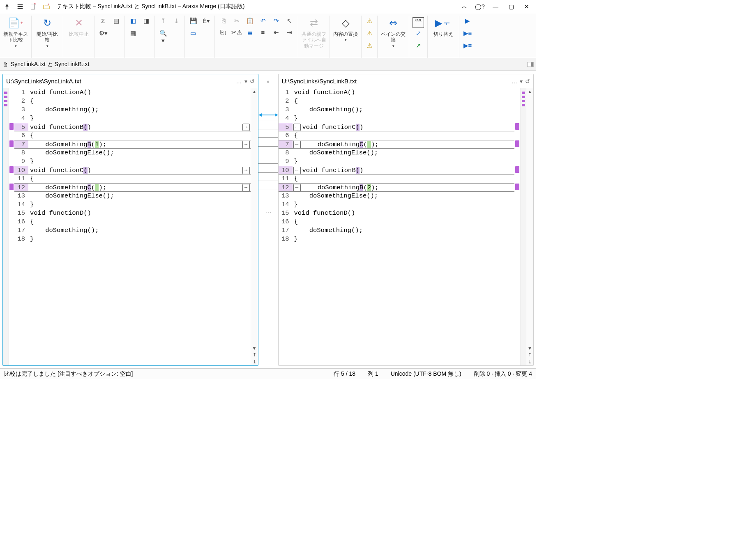  Describe the element at coordinates (16, 32) in the screenshot. I see `new-compare-button: 📄+ 新規テキスト比較▾` at that location.